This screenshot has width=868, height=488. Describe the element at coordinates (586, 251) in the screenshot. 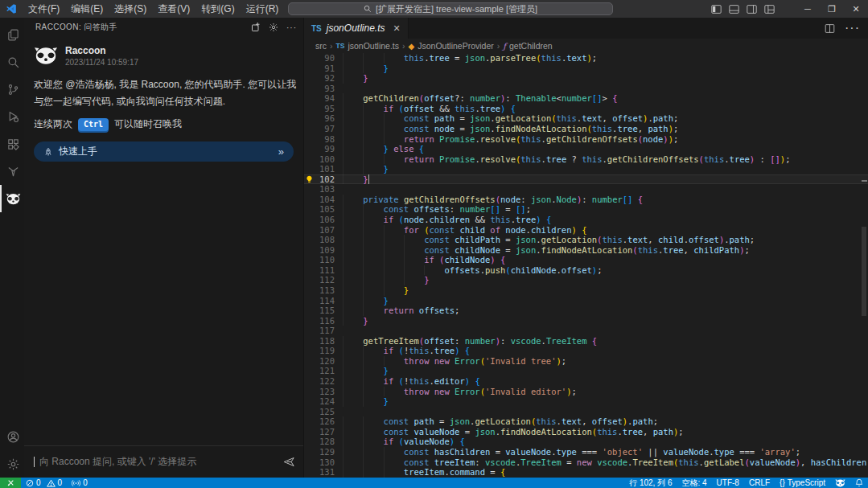

I see `code-line-109: 109const childNode = json.findNodeAtLoca…` at that location.